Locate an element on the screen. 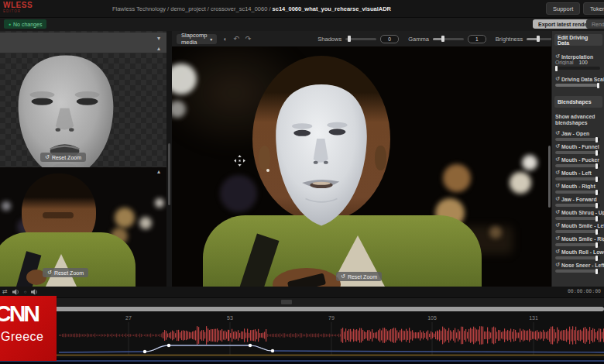  right-panel-scrollbar is located at coordinates (550, 177).